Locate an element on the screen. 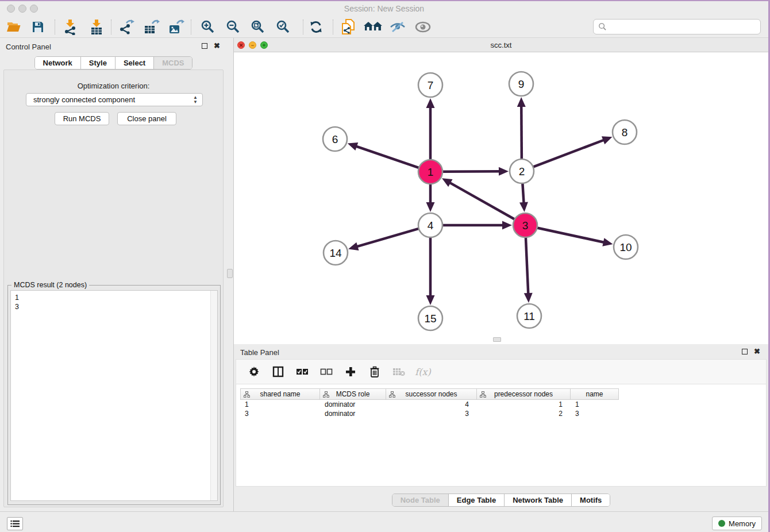 The image size is (770, 532). export-table-icon is located at coordinates (152, 27).